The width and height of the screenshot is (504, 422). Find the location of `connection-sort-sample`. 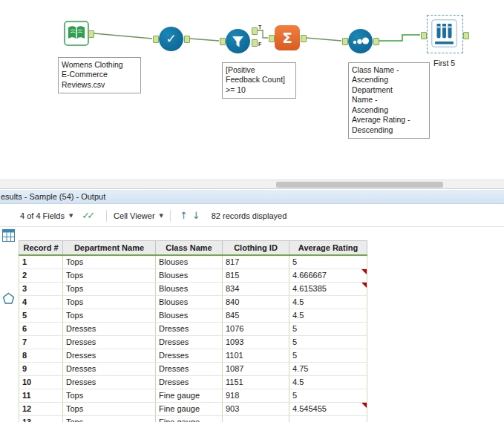

connection-sort-sample is located at coordinates (399, 38).